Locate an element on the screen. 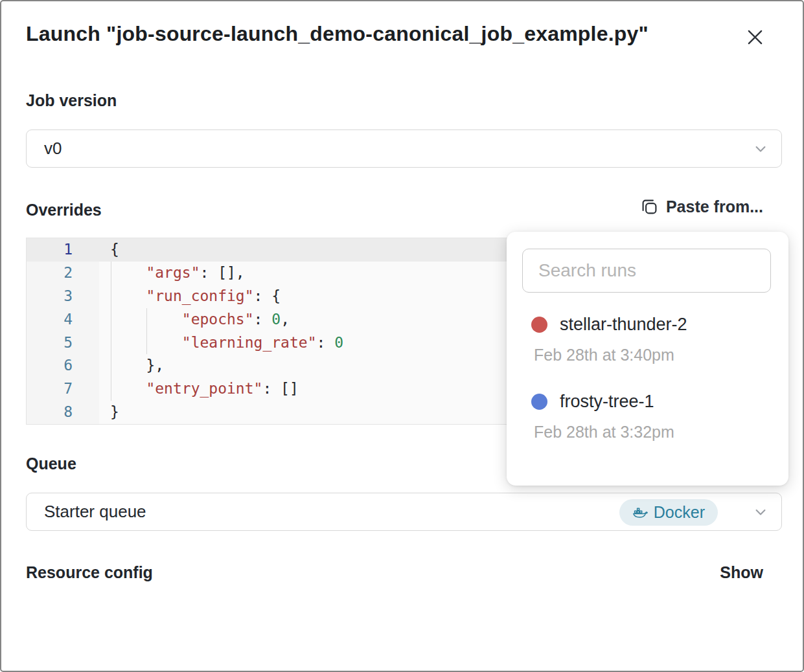 This screenshot has width=804, height=672. job-version-select: v0 is located at coordinates (404, 149).